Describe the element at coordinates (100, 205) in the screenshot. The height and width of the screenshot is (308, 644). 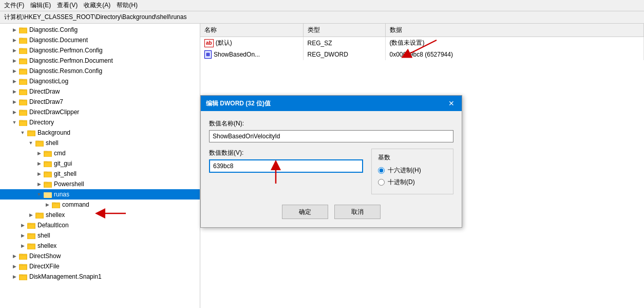
I see `tree-item-command: command` at that location.